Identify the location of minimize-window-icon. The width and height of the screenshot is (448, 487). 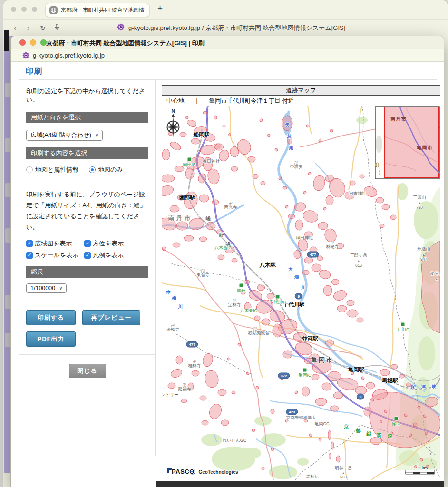
(33, 43).